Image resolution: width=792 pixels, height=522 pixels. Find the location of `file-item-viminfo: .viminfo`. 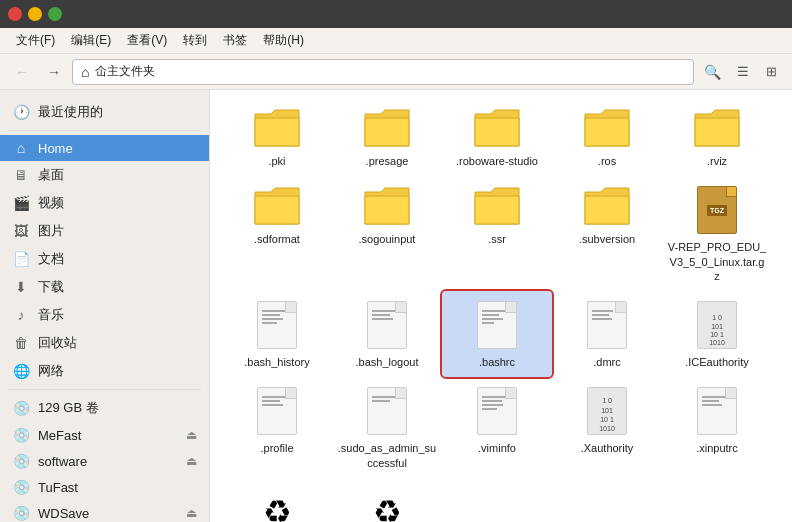

file-item-viminfo: .viminfo is located at coordinates (497, 428).